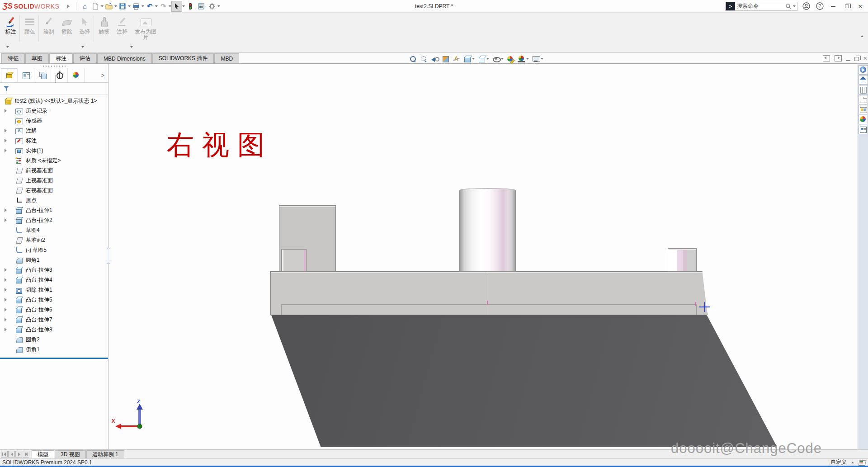 The image size is (868, 467). Describe the element at coordinates (794, 6) in the screenshot. I see `search-dropdown-icon` at that location.